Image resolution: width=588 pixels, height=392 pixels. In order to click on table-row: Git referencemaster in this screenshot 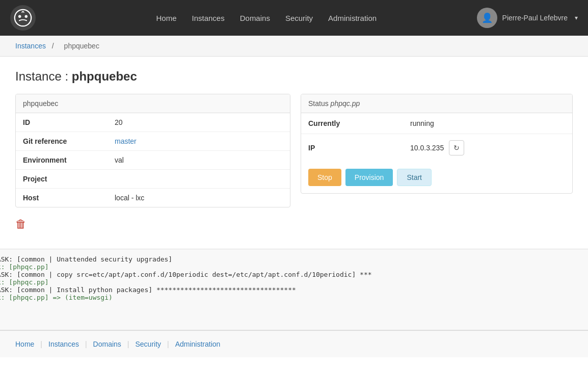, I will do `click(153, 142)`.